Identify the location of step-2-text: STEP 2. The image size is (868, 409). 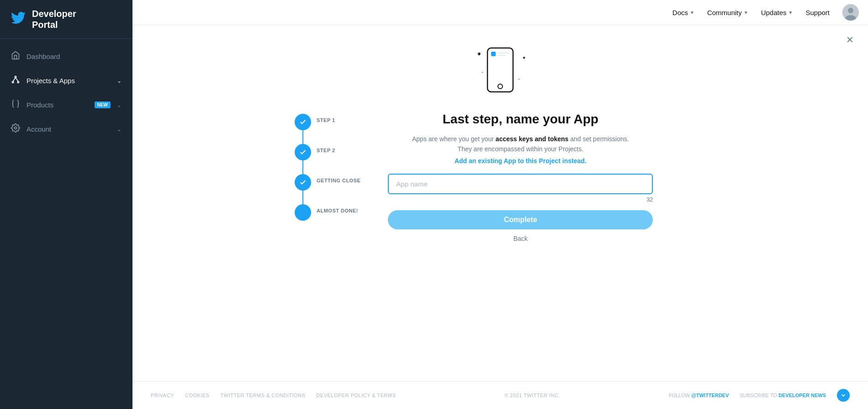
(326, 150).